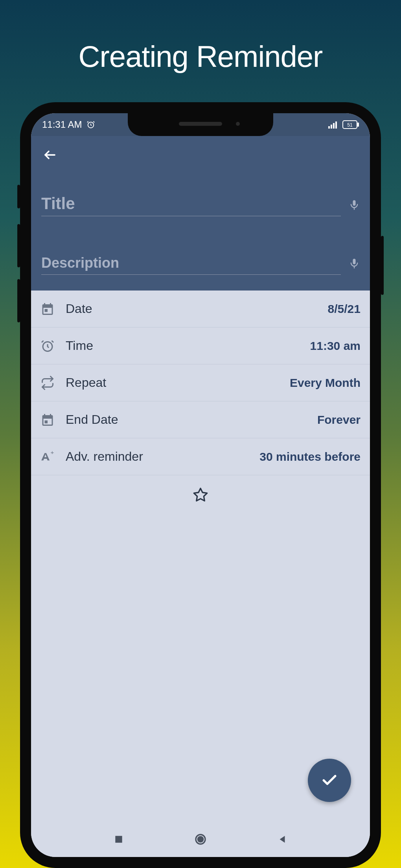 This screenshot has height=868, width=401. I want to click on adv-reminder-value: 30 minutes before, so click(310, 457).